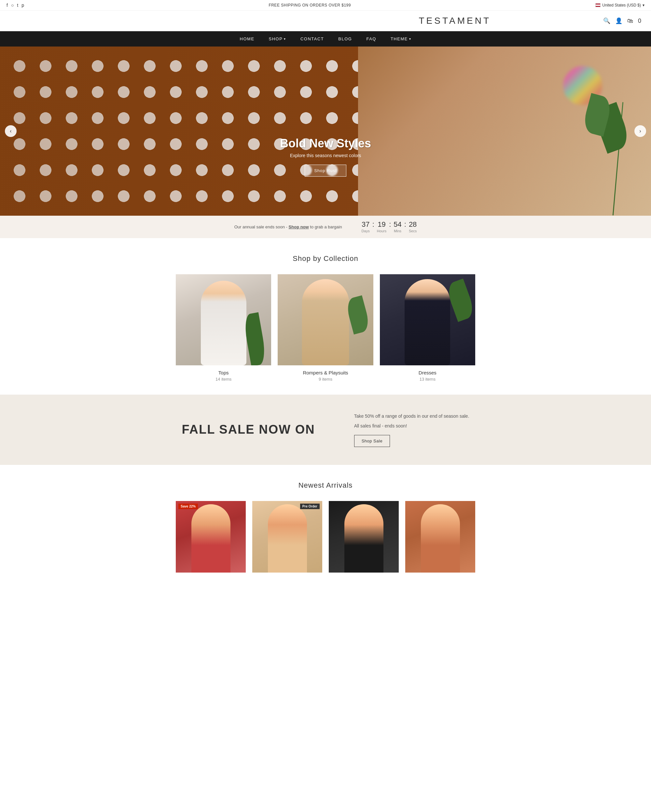 This screenshot has height=812, width=651. Describe the element at coordinates (390, 224) in the screenshot. I see `countdown-sep-2: :` at that location.